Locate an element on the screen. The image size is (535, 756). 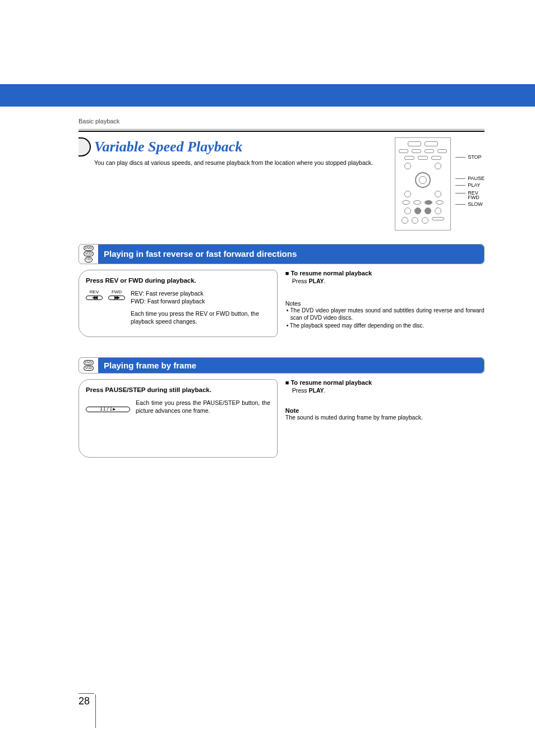
section-title: Playing in fast reverse or fast forward … is located at coordinates (291, 254).